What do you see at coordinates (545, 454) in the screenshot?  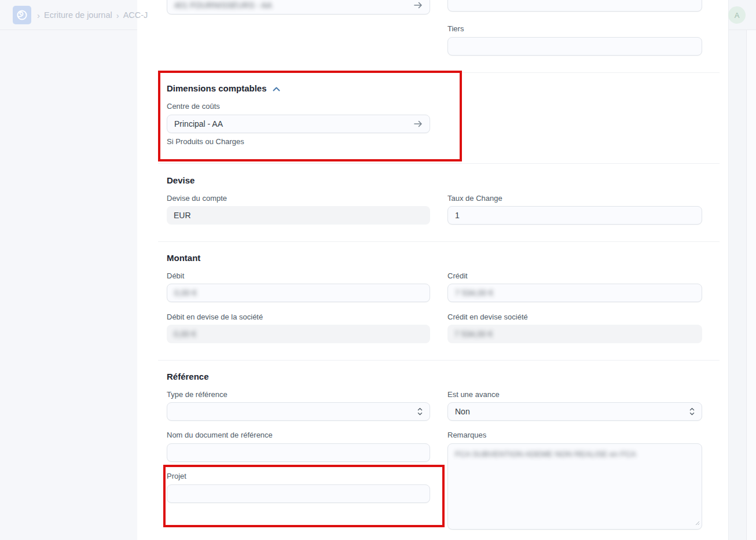 I see `remarks-value: FCA SUBVENTION ADEME NON REALISE en FCA` at bounding box center [545, 454].